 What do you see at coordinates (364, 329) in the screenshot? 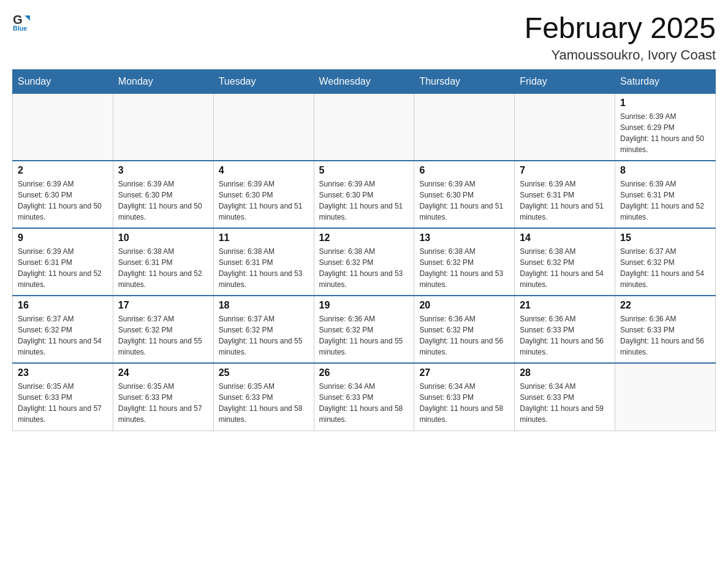
I see `day-cell: 19Sunrise: 6:36 AMSunset: 6:32 PMDayligh…` at bounding box center [364, 329].